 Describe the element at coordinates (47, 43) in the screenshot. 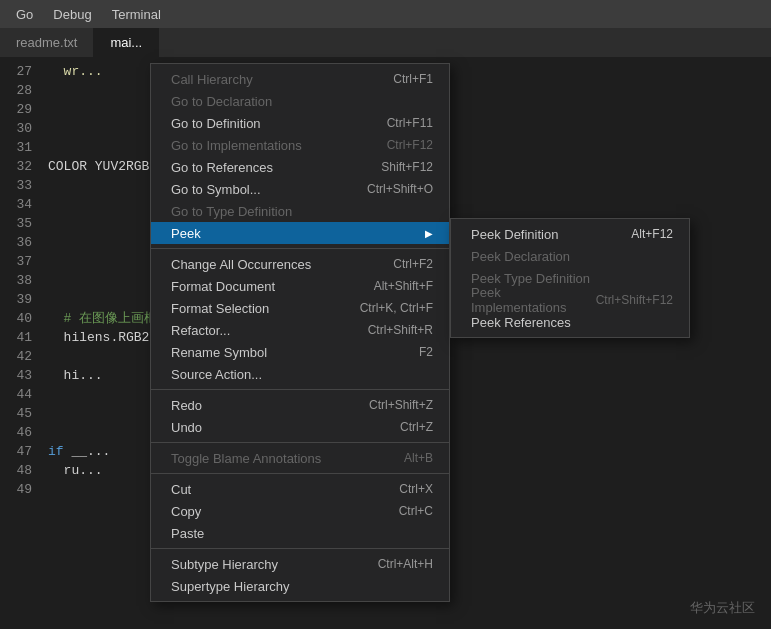

I see `tab-readme: readme.txt` at that location.